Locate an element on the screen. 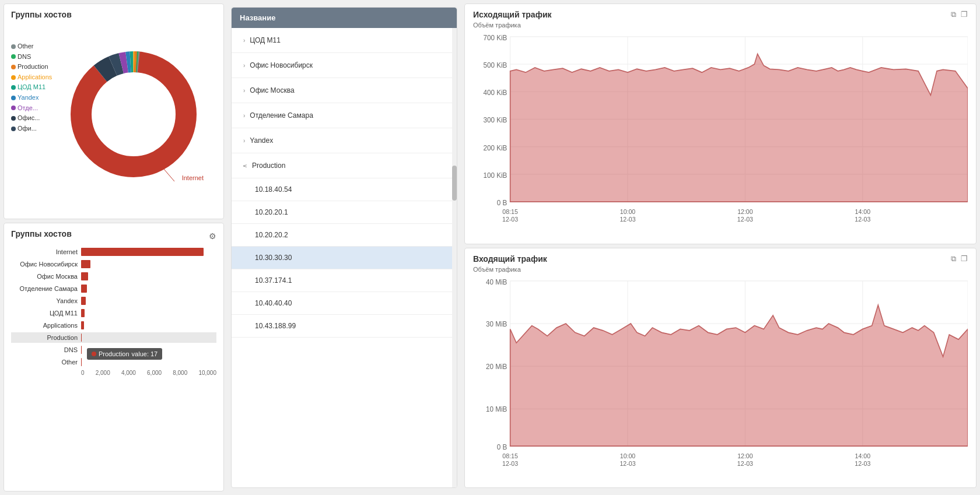 The image size is (980, 495). legend-dot-otde is located at coordinates (13, 108).